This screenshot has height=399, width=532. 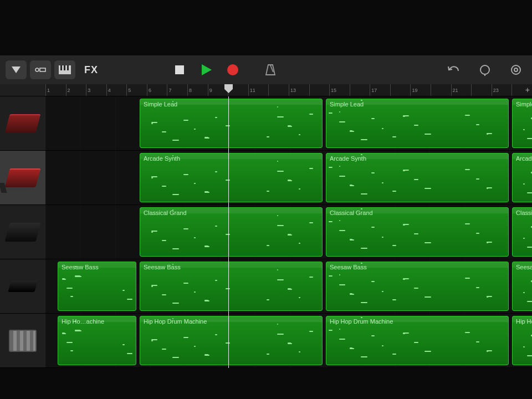 I want to click on drum-machine-icon, so click(x=23, y=341).